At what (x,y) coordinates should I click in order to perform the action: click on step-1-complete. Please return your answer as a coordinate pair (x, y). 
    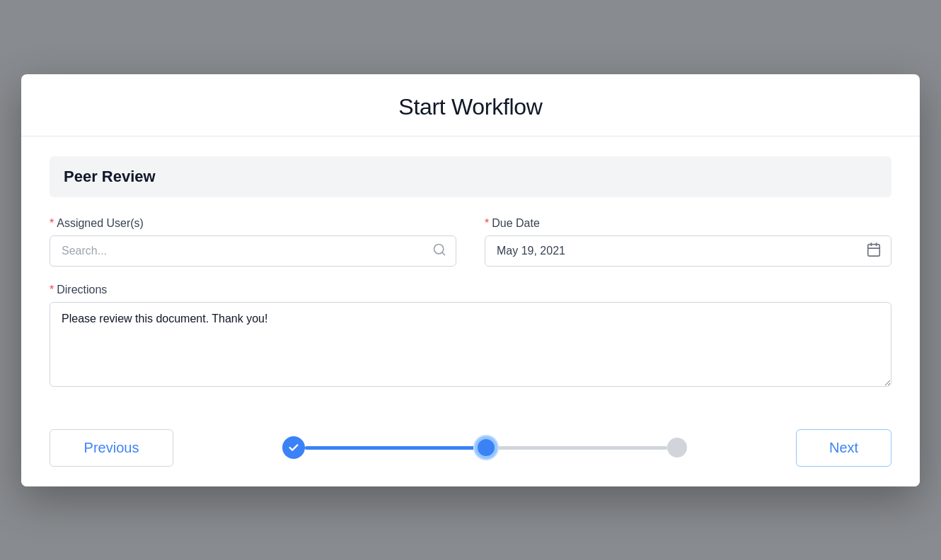
    Looking at the image, I should click on (294, 448).